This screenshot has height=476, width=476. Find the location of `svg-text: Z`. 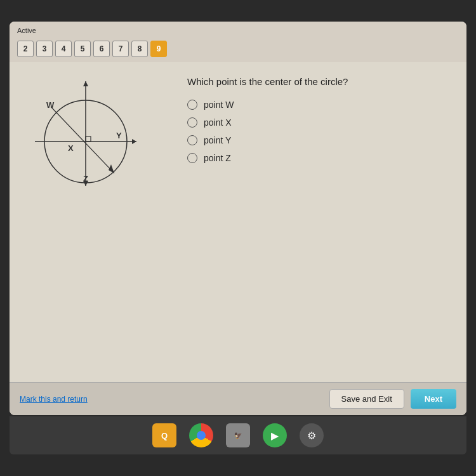

svg-text: Z is located at coordinates (86, 179).